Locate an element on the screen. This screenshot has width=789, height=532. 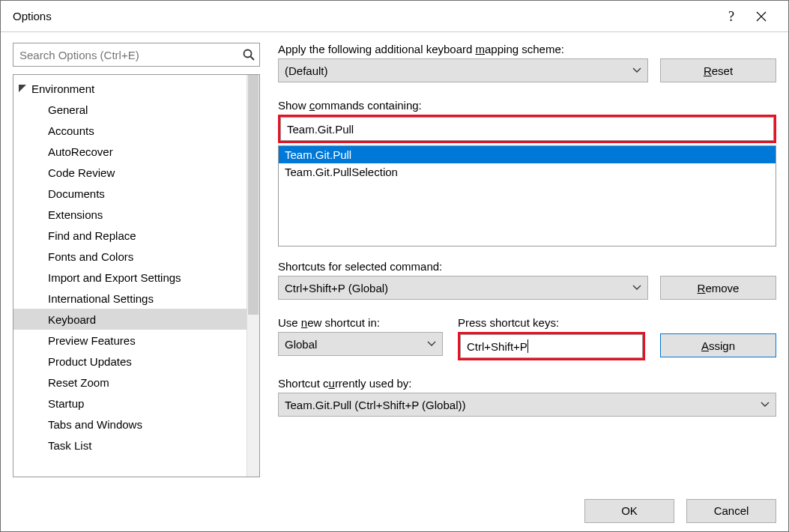
shortcuts-value: Ctrl+Shift+P (Global) is located at coordinates (336, 288).